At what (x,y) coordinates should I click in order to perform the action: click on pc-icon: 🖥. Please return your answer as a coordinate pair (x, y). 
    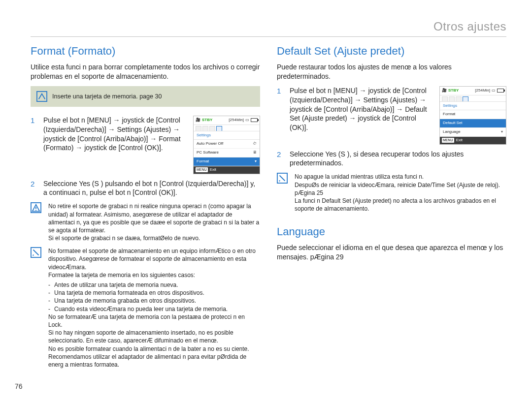
    Looking at the image, I should click on (255, 153).